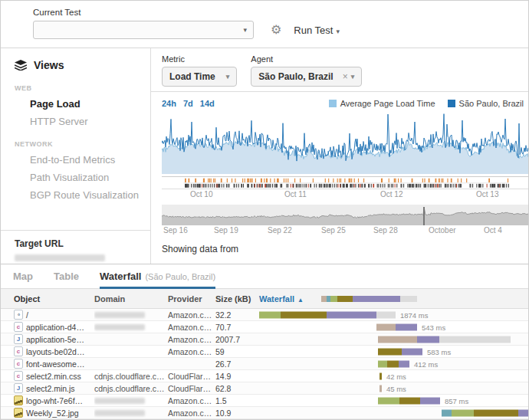  What do you see at coordinates (176, 230) in the screenshot?
I see `brush-axis-label: Sep 16` at bounding box center [176, 230].